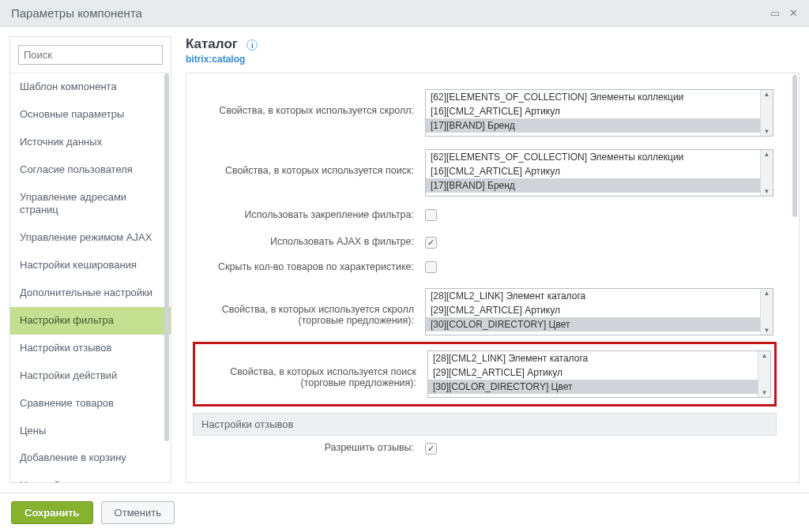  I want to click on search-input, so click(90, 55).